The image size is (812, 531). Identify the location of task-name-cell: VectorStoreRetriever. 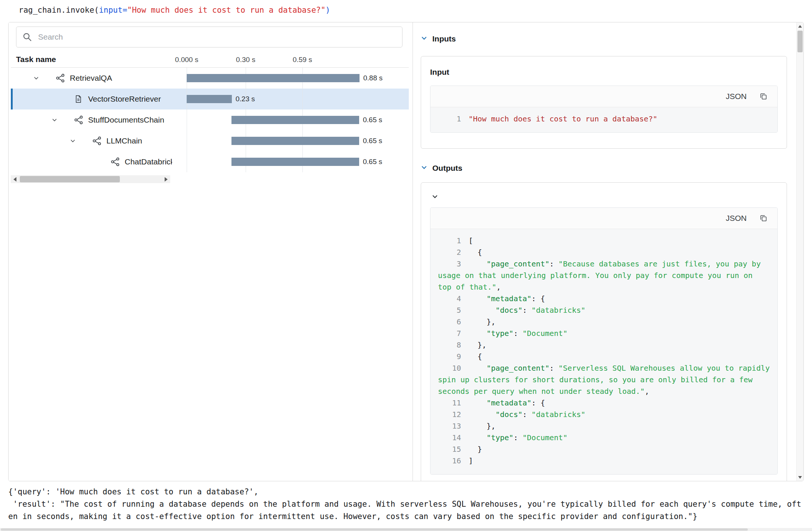
(91, 99).